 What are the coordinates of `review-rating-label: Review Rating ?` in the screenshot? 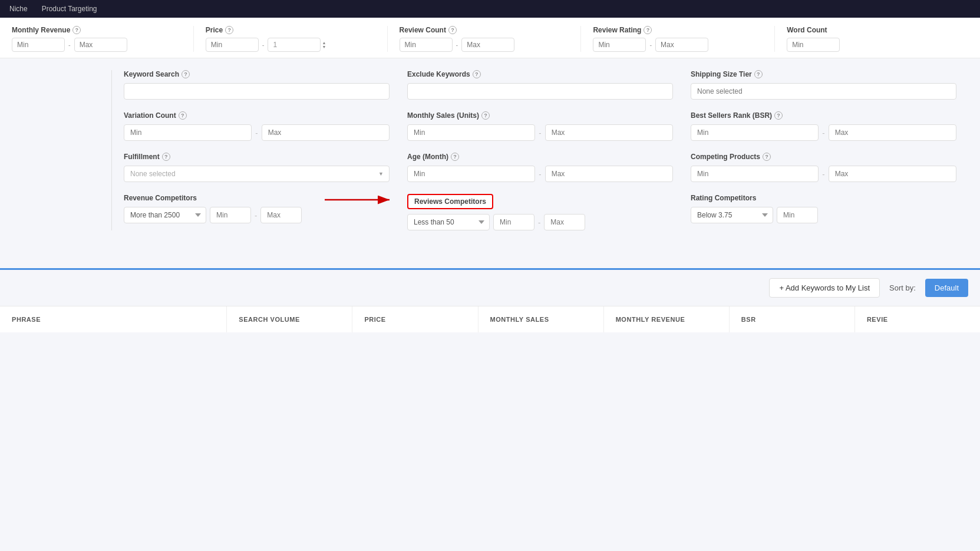 It's located at (678, 30).